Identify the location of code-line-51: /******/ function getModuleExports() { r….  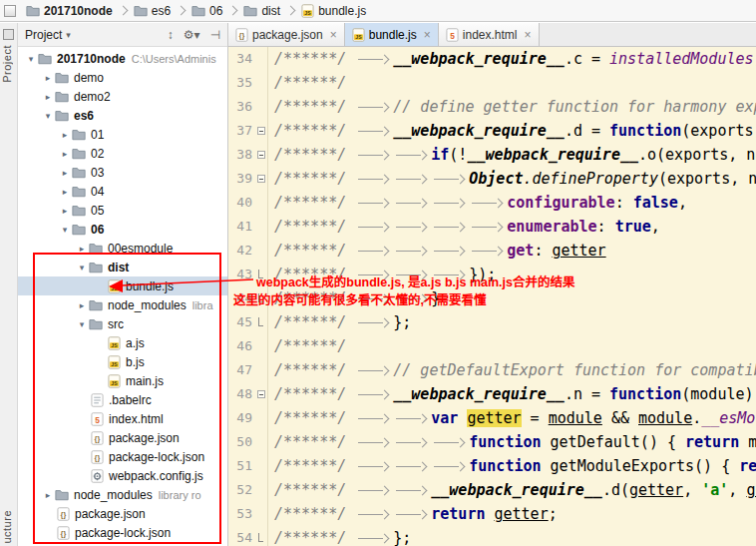
(515, 466).